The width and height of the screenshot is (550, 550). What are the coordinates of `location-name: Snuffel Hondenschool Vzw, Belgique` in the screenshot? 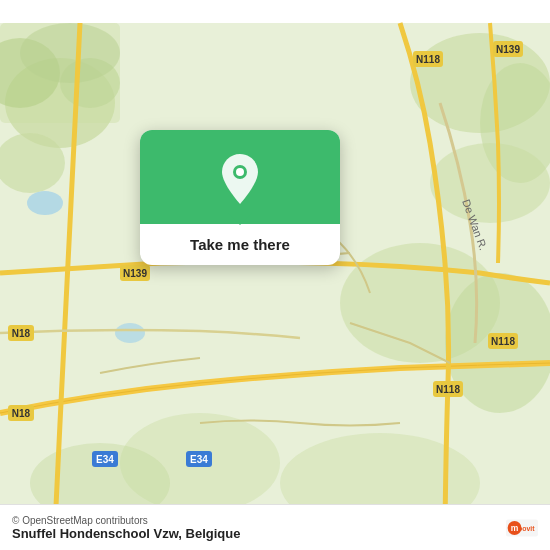 It's located at (126, 534).